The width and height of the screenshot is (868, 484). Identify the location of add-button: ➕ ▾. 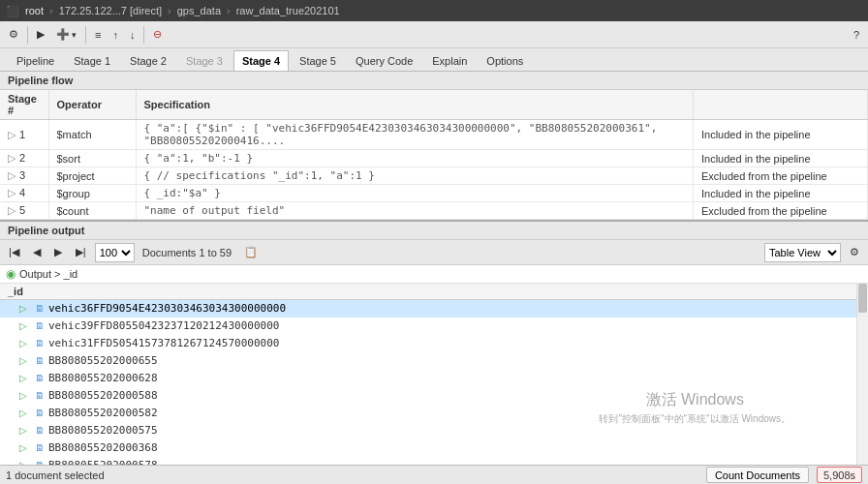
(66, 35).